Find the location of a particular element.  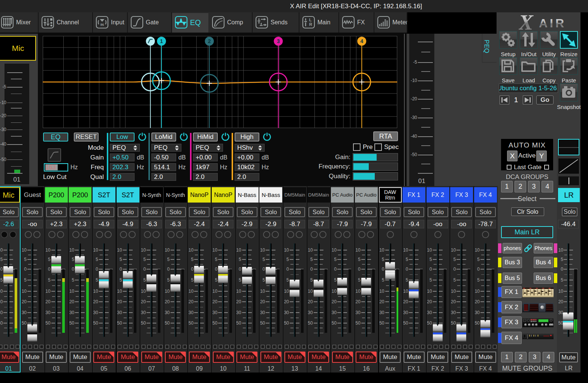

svg-text: IN is located at coordinates (102, 25).